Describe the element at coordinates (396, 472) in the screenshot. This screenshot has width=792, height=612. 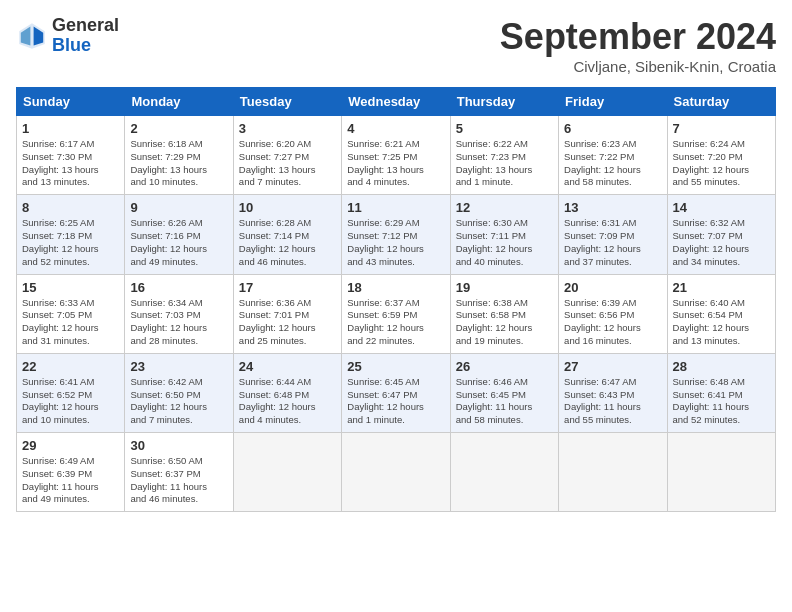
I see `calendar-week-row: 29Sunrise: 6:49 AM Sunset: 6:39 PM Dayli…` at that location.